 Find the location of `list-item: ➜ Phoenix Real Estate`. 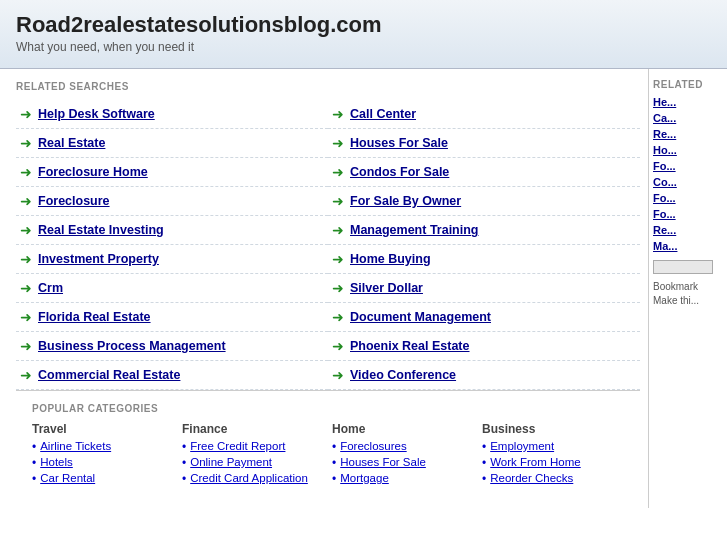

list-item: ➜ Phoenix Real Estate is located at coordinates (484, 346).